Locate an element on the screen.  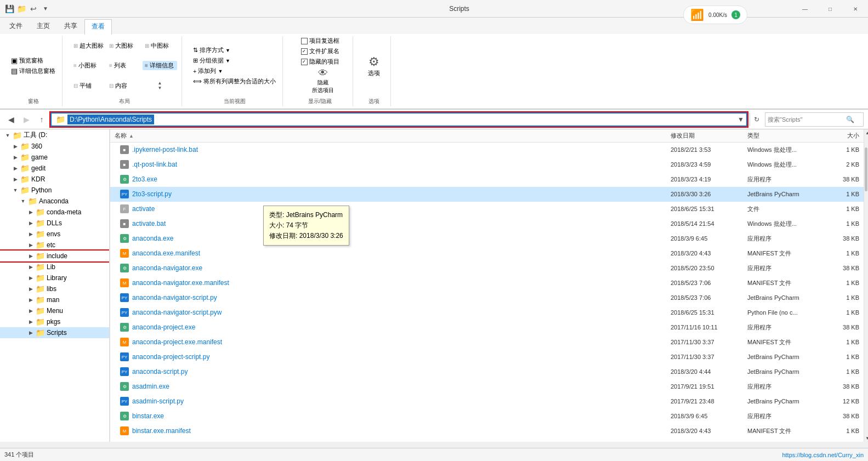
item-checkbox-btn: 项目复选框 is located at coordinates (320, 41).